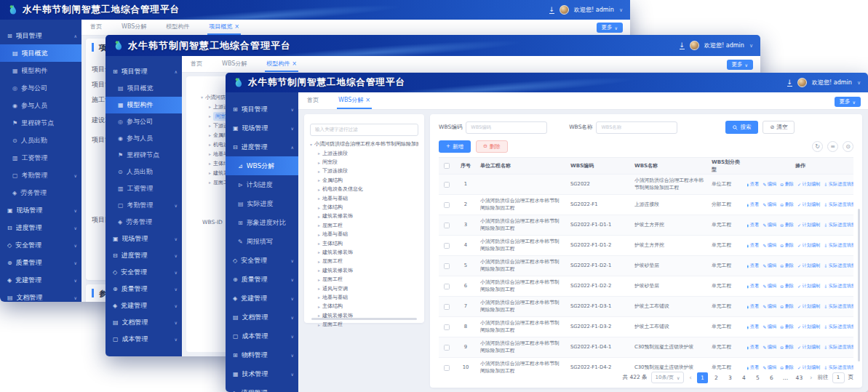 The image size is (868, 392). Describe the element at coordinates (703, 378) in the screenshot. I see `page-number: 1` at that location.